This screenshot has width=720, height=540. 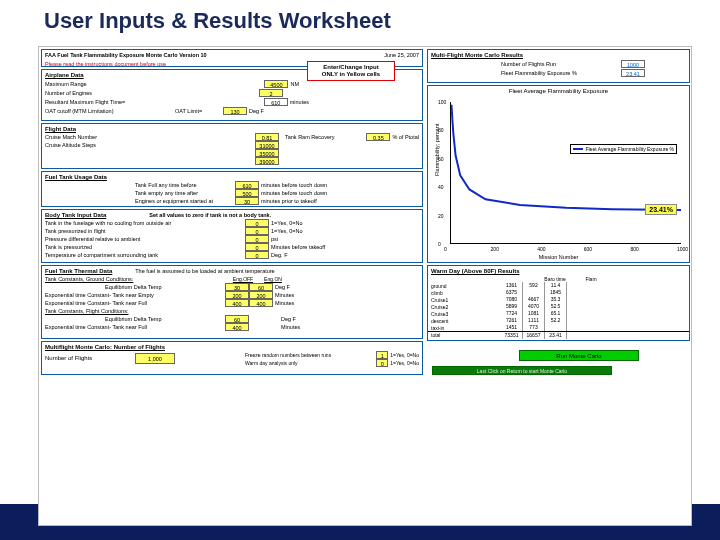 I want to click on step3: 39000, so click(x=267, y=161).